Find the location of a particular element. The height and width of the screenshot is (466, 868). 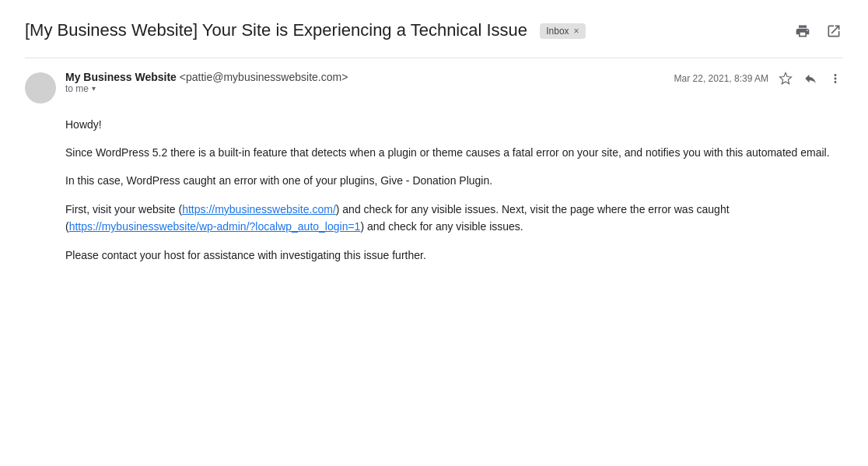

paragraph-3: First, visit your website (https://mybus… is located at coordinates (448, 218).